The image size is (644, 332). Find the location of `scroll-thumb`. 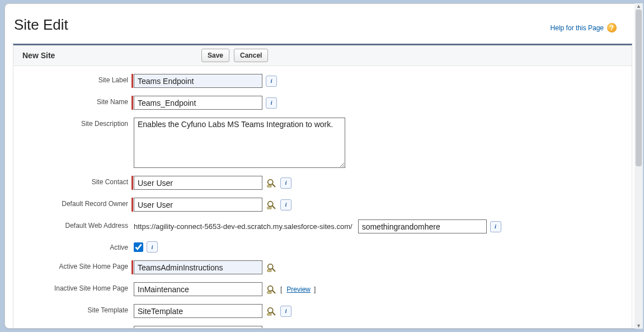

scroll-thumb is located at coordinates (639, 88).